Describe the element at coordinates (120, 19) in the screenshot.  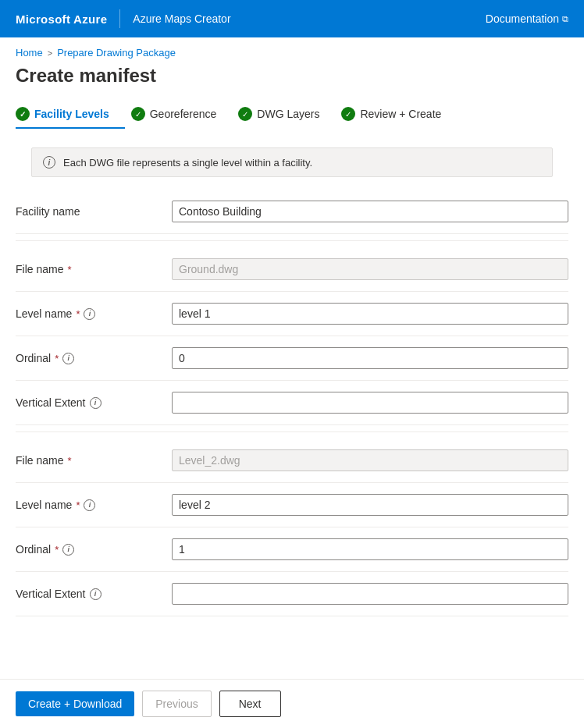
I see `header-divider` at that location.